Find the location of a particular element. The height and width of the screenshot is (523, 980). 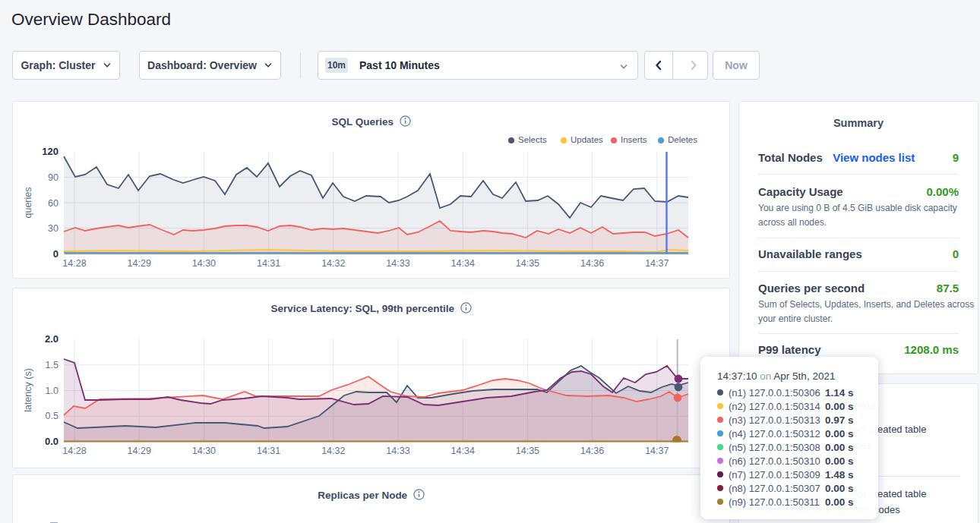

svg-text: 60 is located at coordinates (53, 203).